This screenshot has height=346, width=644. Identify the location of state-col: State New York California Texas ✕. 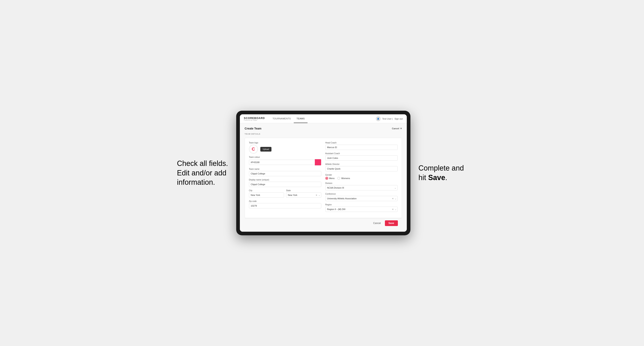
(304, 194).